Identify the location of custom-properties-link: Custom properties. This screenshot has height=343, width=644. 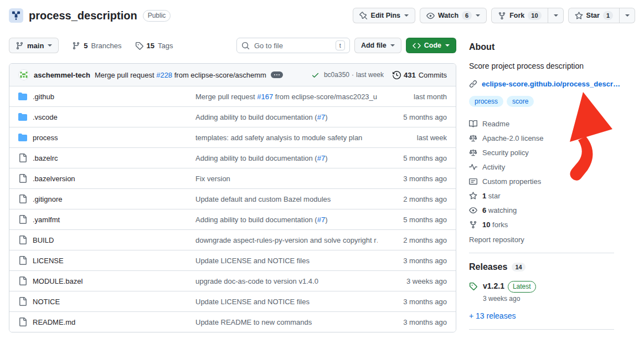
(542, 182).